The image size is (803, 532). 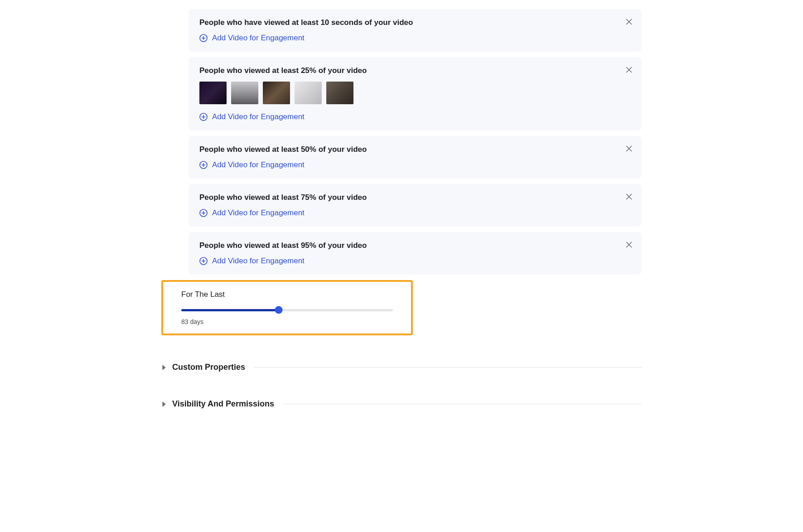 What do you see at coordinates (287, 310) in the screenshot?
I see `slider-track` at bounding box center [287, 310].